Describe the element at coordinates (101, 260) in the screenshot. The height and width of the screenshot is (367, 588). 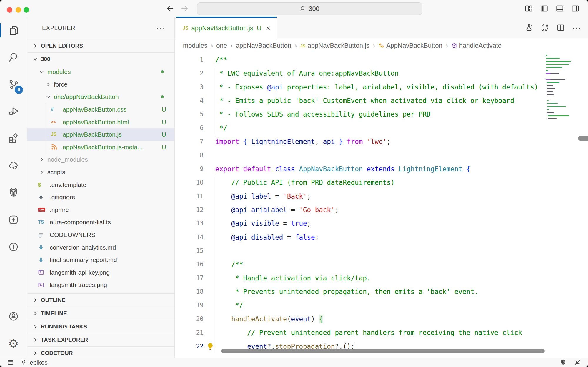
I see `tree-item-final-summary-report.md: final-summary-report.md` at that location.